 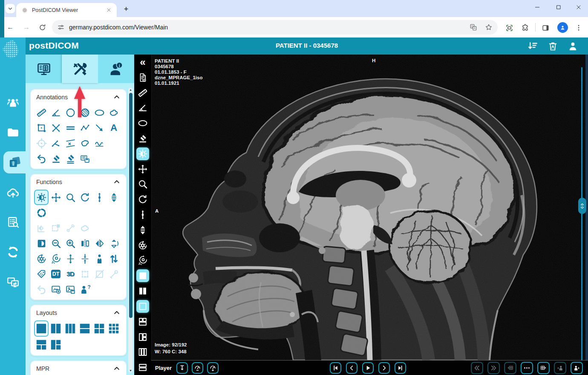 What do you see at coordinates (70, 197) in the screenshot?
I see `magnify-tool` at bounding box center [70, 197].